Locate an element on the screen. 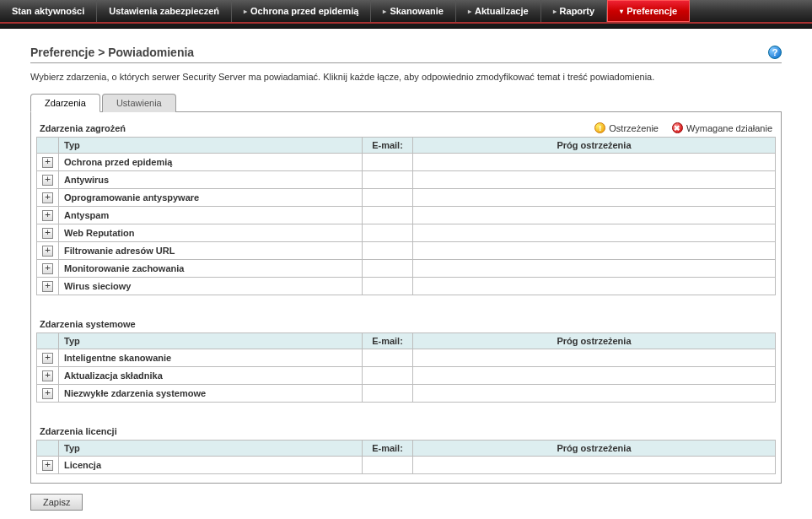  nav-item-0: Stan aktywności is located at coordinates (49, 11).